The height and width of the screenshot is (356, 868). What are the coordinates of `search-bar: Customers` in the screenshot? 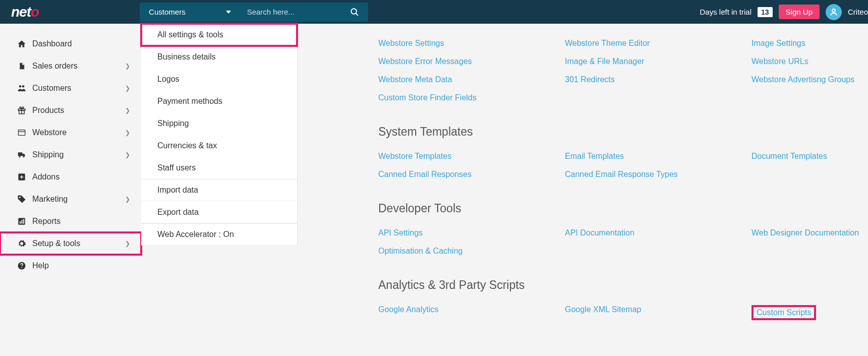 It's located at (254, 12).